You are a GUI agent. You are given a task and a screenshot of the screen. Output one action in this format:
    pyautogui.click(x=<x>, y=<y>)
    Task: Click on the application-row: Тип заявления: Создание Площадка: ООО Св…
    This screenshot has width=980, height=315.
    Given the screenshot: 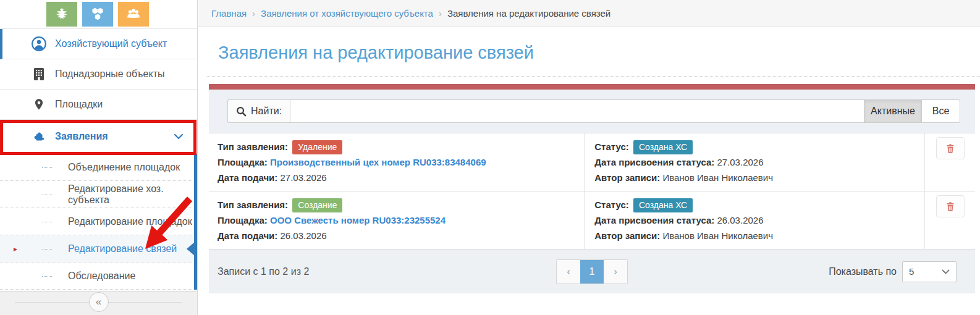 What is the action you would take?
    pyautogui.click(x=592, y=220)
    